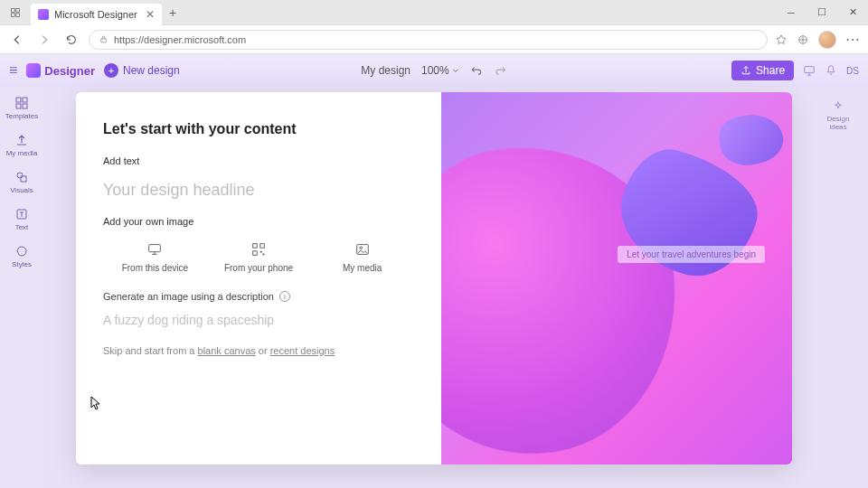 The height and width of the screenshot is (488, 868). Describe the element at coordinates (259, 320) in the screenshot. I see `generate-input` at that location.